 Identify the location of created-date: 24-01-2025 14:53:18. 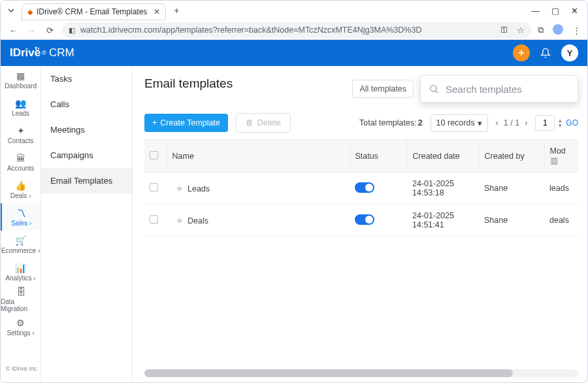
(443, 188).